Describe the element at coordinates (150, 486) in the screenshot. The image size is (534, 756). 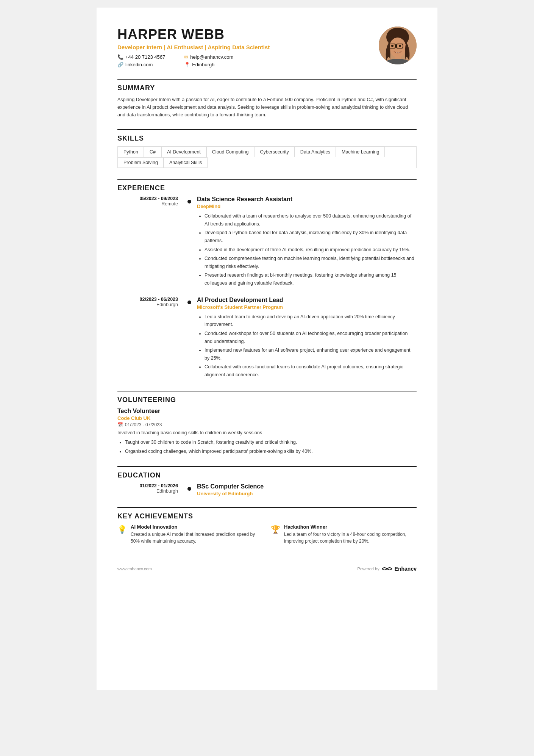
I see `edu-dates: 01/2022 - 01/2026` at that location.